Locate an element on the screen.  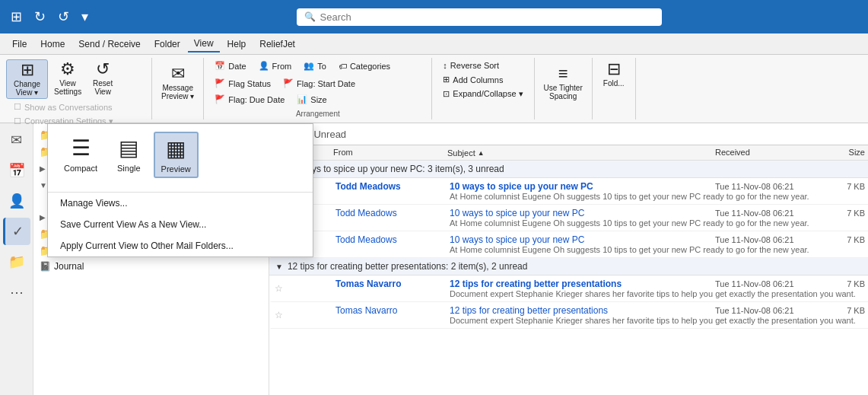
tab-unread: Unread is located at coordinates (330, 135).